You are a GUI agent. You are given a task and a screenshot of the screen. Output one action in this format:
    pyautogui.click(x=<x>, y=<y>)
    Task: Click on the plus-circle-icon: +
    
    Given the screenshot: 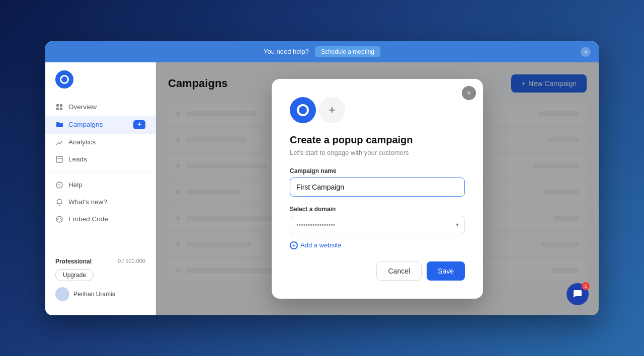 What is the action you would take?
    pyautogui.click(x=294, y=245)
    